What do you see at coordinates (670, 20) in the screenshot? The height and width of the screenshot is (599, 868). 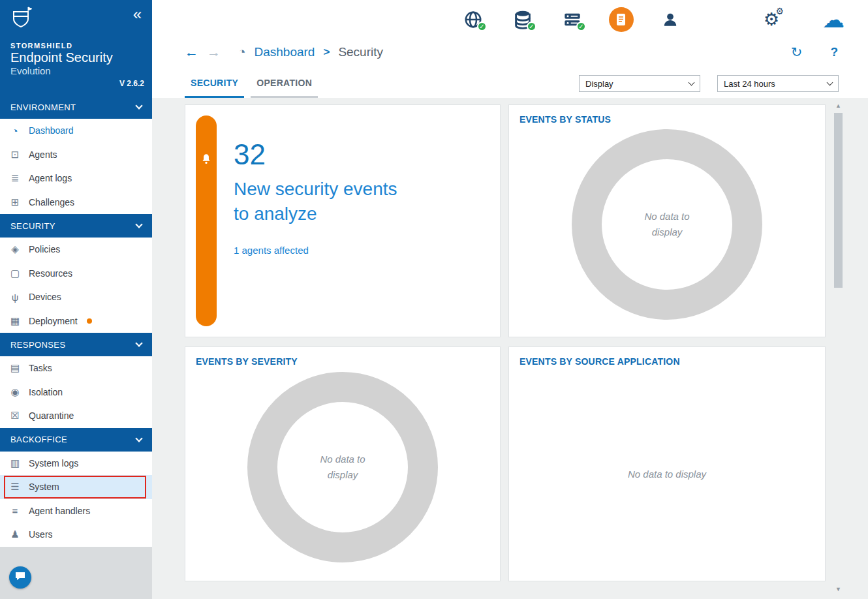 I see `user-account-icon` at bounding box center [670, 20].